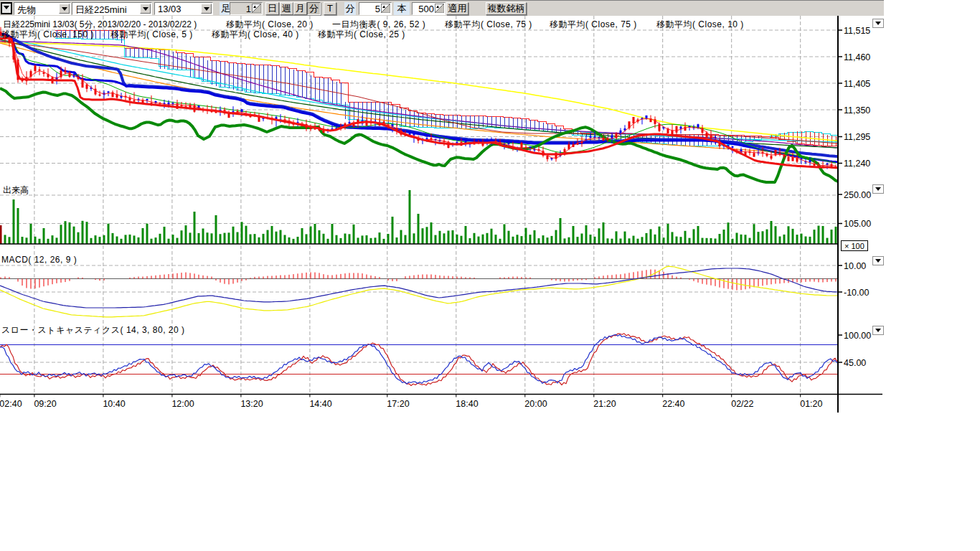 This screenshot has width=980, height=551. Describe the element at coordinates (255, 34) in the screenshot. I see `svg-text: 移動平均( Close, 40 )` at that location.